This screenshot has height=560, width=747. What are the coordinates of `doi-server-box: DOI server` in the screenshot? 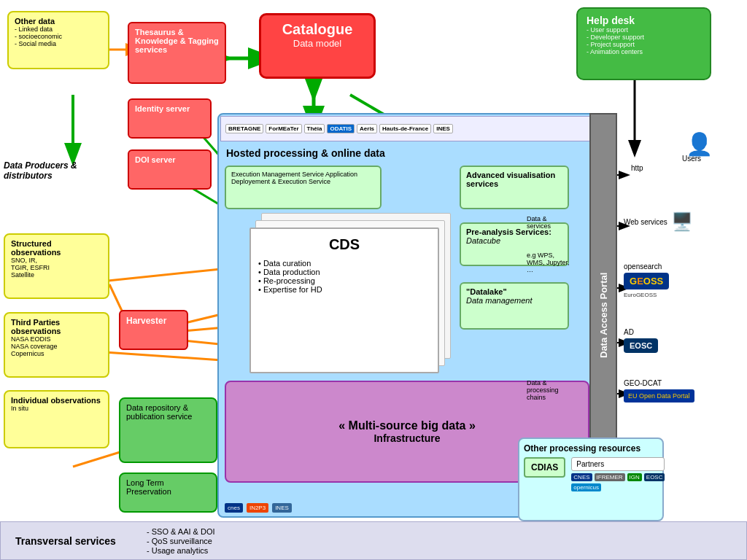 It's located at (169, 169).